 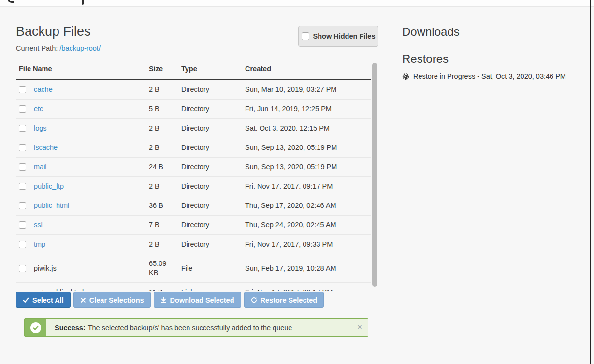 What do you see at coordinates (193, 187) in the screenshot?
I see `table-row: public_ftp 2 B Directory Fri, Nov 17, 20…` at bounding box center [193, 187].